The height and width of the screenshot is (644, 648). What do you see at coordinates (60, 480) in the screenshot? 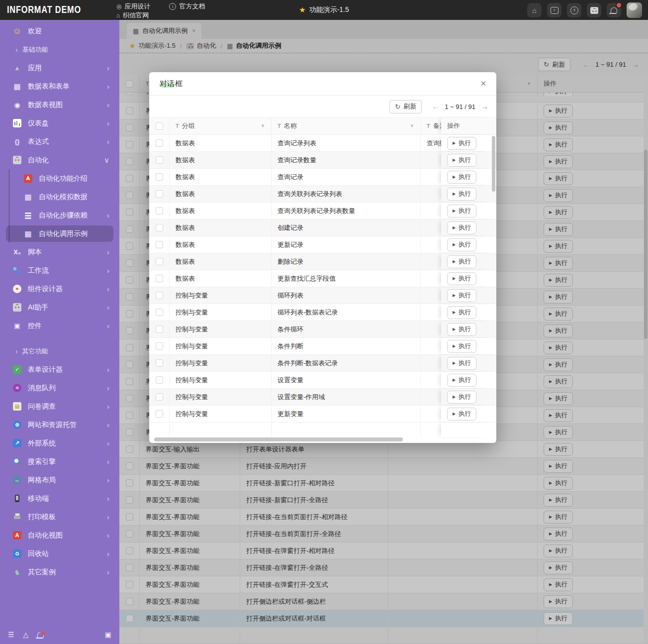
I see `sidebar-item: ↔ 网格布局 ›` at bounding box center [60, 480].